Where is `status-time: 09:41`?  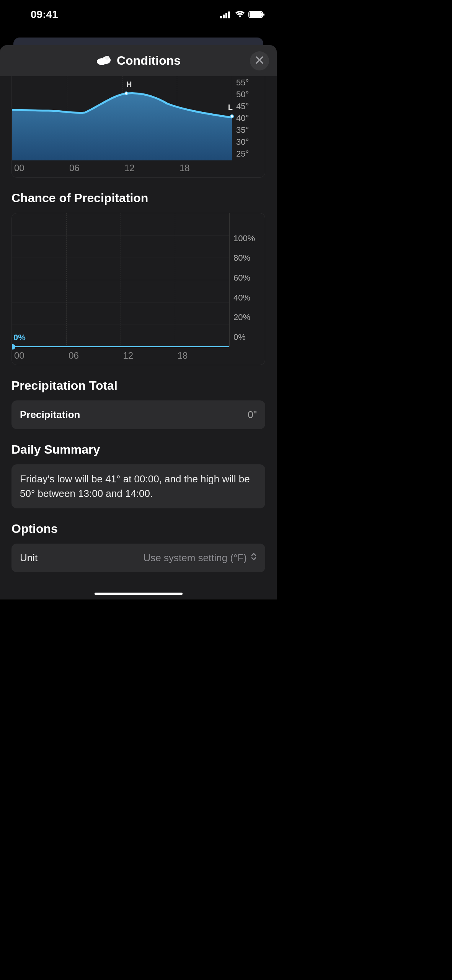
status-time: 09:41 is located at coordinates (35, 15).